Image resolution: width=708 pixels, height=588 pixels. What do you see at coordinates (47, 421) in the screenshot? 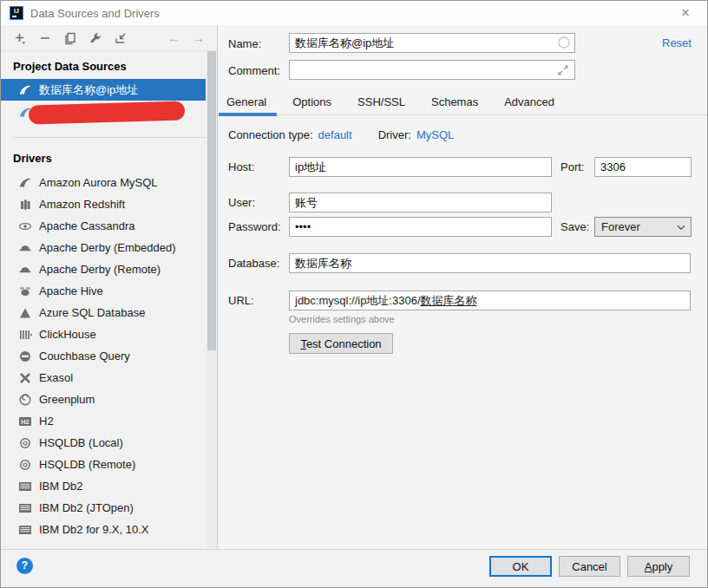
I see `driver-label: H2` at bounding box center [47, 421].